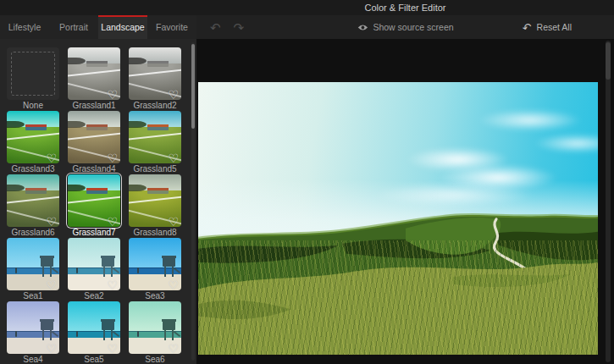  Describe the element at coordinates (608, 61) in the screenshot. I see `preview-scrollbar-thumb` at that location.